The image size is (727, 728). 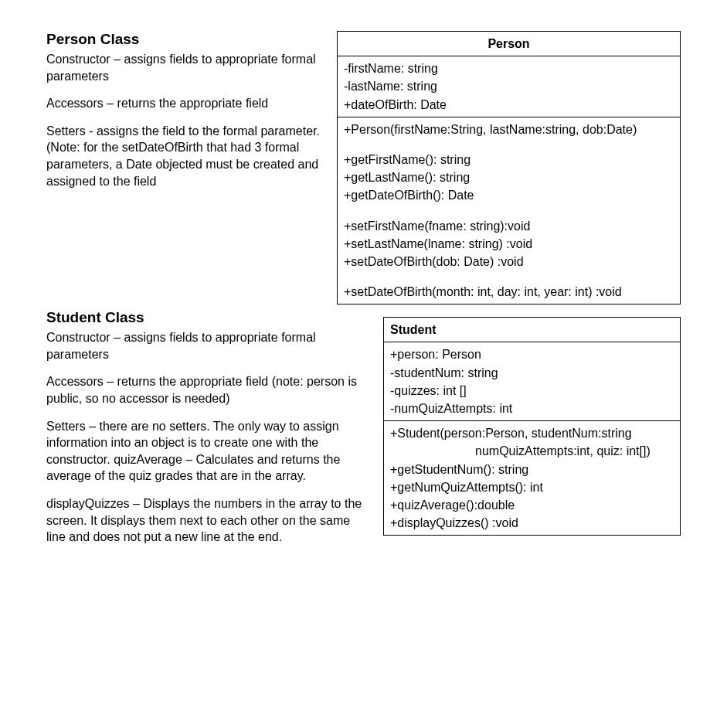 I want to click on uml-person-m5: +setFirstName(fname: string):void, so click(x=437, y=226).